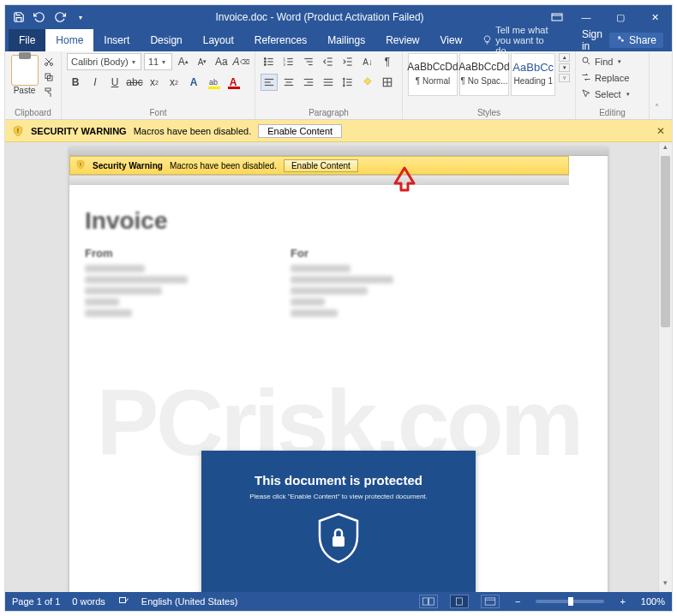 Image resolution: width=677 pixels, height=616 pixels. What do you see at coordinates (636, 40) in the screenshot?
I see `share-button: Share` at bounding box center [636, 40].